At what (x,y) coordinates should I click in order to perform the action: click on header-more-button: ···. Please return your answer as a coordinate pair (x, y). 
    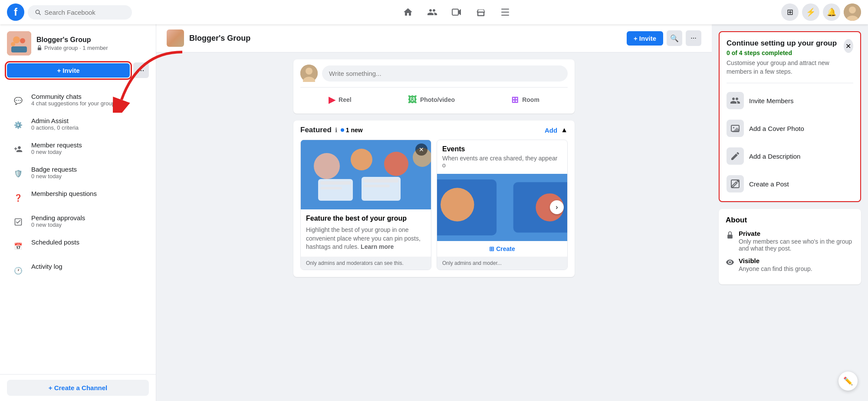
    Looking at the image, I should click on (694, 38).